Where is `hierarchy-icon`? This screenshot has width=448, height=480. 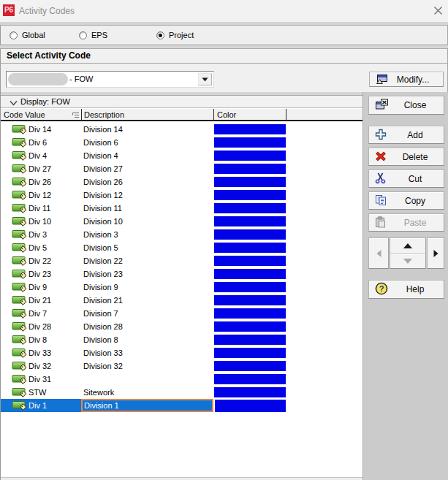
hierarchy-icon is located at coordinates (76, 115).